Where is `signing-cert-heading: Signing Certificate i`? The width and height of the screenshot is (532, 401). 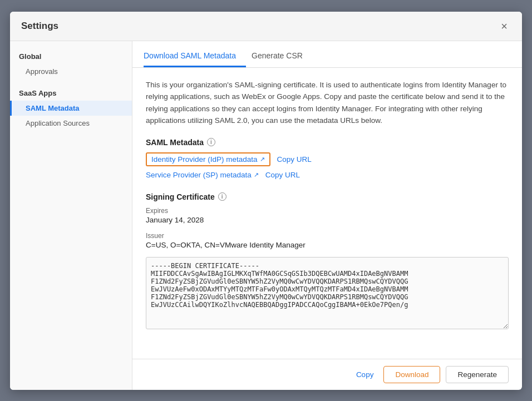 signing-cert-heading: Signing Certificate i is located at coordinates (327, 197).